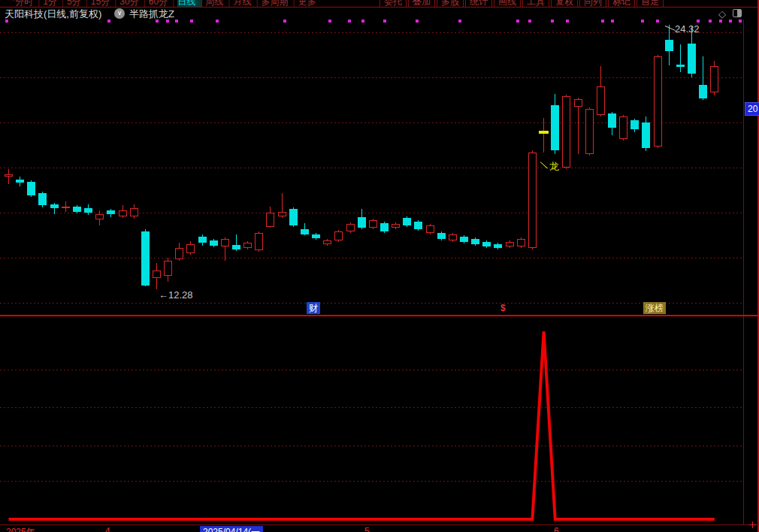 This screenshot has height=532, width=759. Describe the element at coordinates (313, 308) in the screenshot. I see `event-marker-财: 财` at that location.